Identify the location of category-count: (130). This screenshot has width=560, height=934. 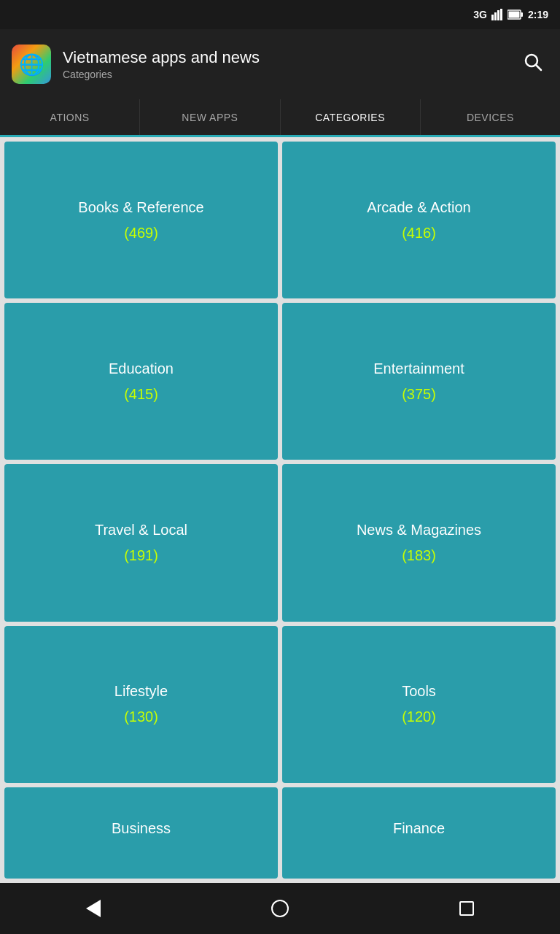
(141, 717).